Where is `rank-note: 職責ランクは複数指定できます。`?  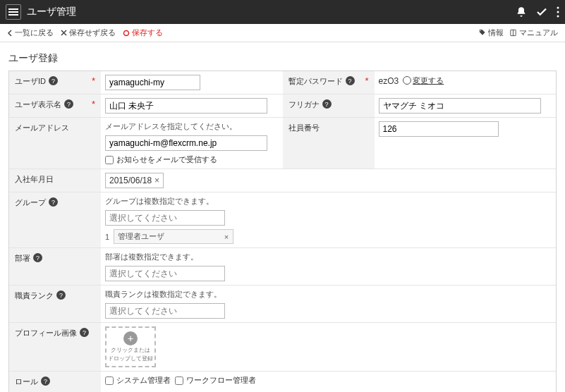 rank-note: 職責ランクは複数指定できます。 is located at coordinates (164, 295).